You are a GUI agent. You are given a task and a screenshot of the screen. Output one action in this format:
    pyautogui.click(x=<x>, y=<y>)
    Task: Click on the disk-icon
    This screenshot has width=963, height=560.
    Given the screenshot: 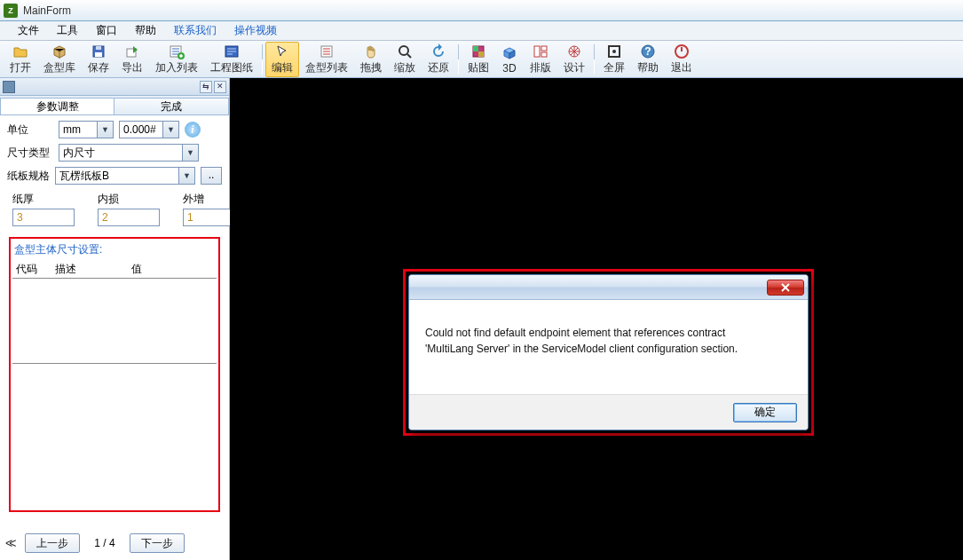 What is the action you would take?
    pyautogui.click(x=99, y=51)
    